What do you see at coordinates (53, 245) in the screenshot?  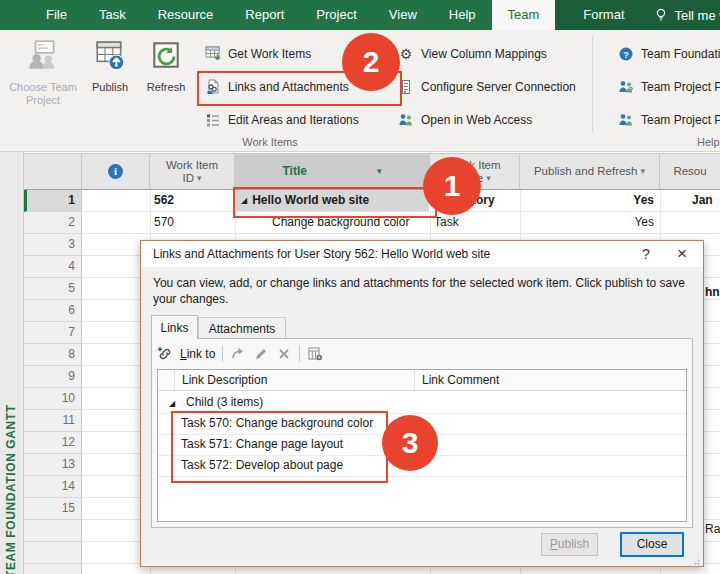 I see `row-number: 3` at bounding box center [53, 245].